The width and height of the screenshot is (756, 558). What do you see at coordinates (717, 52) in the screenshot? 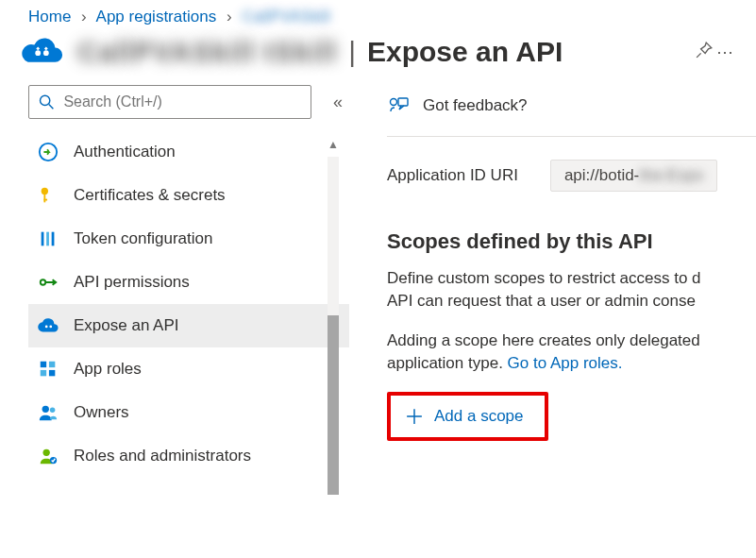
I see `more-icon: ⋯` at bounding box center [717, 52].